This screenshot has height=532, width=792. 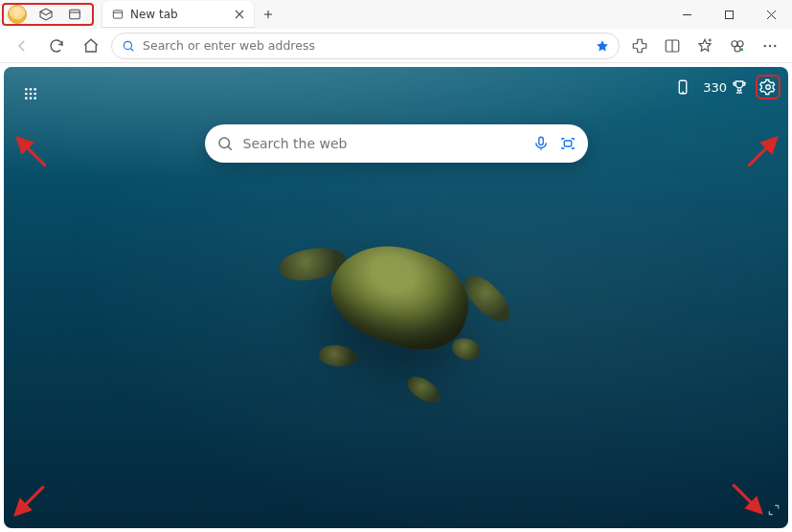 What do you see at coordinates (17, 14) in the screenshot?
I see `profile-avatar` at bounding box center [17, 14].